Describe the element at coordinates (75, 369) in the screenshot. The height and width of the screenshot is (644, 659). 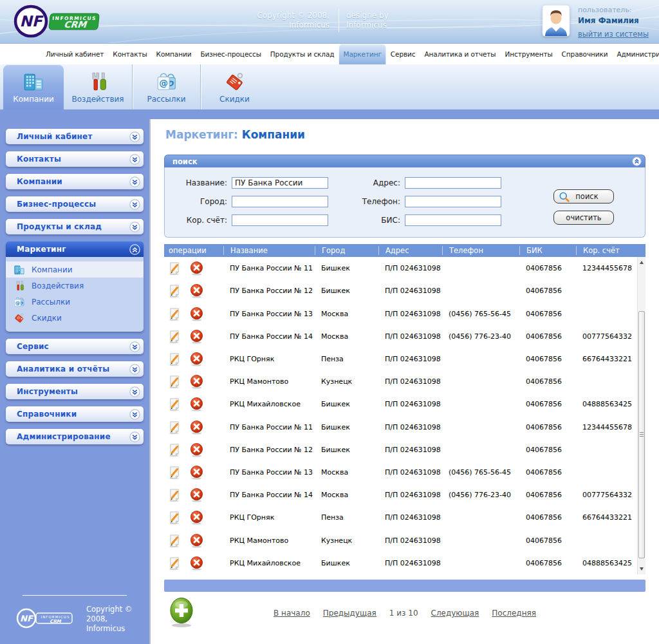
I see `sidebar-section-analytics-reports: Аналитика и отчёты` at that location.